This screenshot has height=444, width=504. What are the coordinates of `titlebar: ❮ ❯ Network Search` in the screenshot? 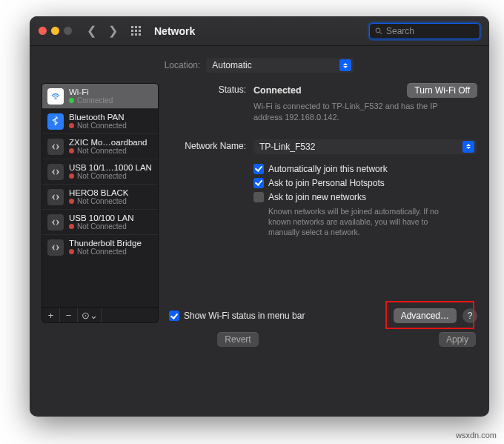 It's located at (259, 31).